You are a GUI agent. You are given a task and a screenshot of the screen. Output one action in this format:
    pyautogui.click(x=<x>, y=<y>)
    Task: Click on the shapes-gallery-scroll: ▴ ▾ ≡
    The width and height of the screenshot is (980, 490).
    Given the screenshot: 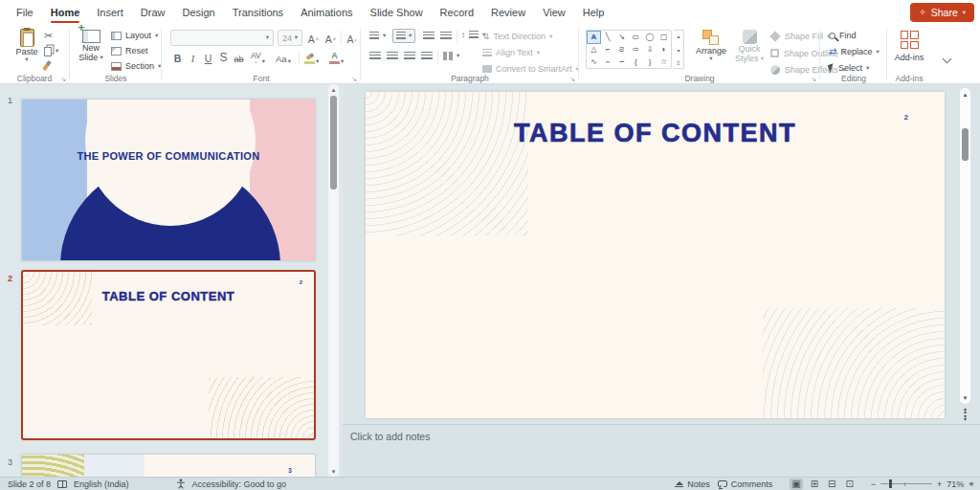 What is the action you would take?
    pyautogui.click(x=679, y=50)
    